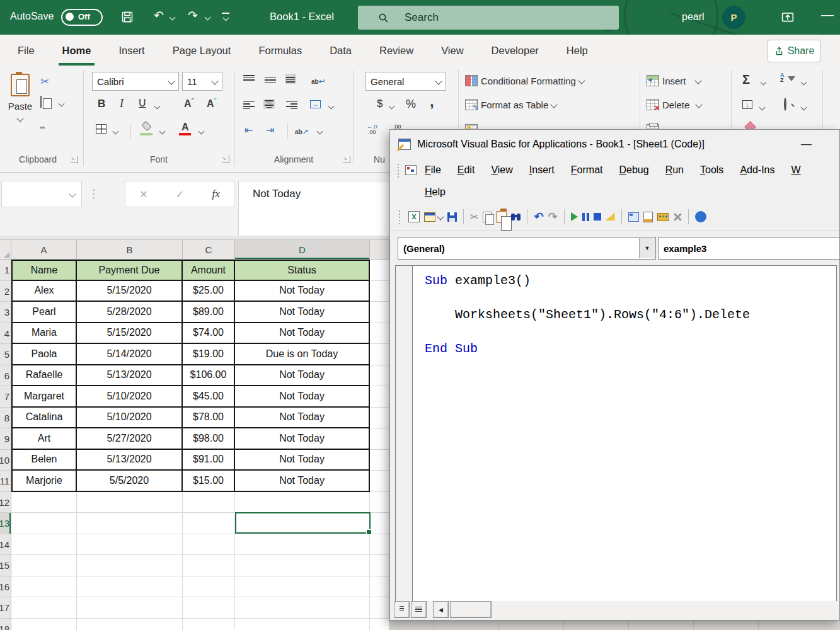 This screenshot has width=840, height=630. I want to click on orientation-button: ab, so click(302, 131).